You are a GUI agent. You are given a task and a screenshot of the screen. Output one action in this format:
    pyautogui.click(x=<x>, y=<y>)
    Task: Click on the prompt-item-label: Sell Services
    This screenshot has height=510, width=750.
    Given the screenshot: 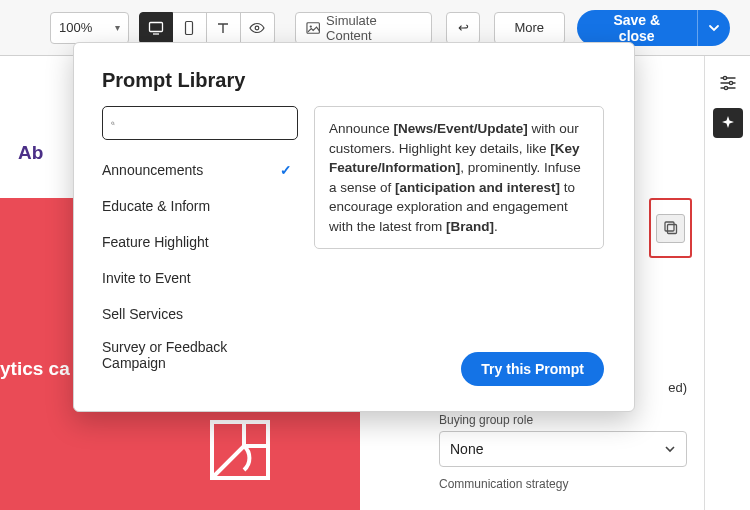 What is the action you would take?
    pyautogui.click(x=142, y=314)
    